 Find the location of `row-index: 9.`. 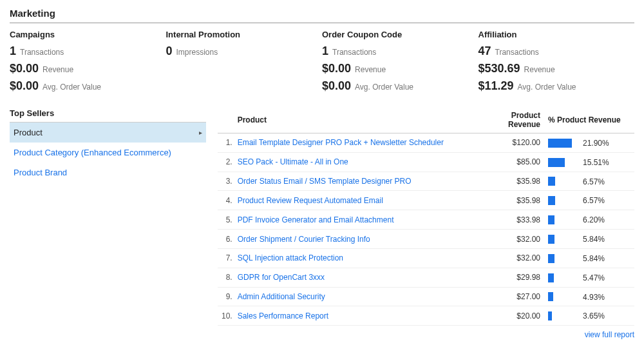

row-index: 9. is located at coordinates (225, 297).